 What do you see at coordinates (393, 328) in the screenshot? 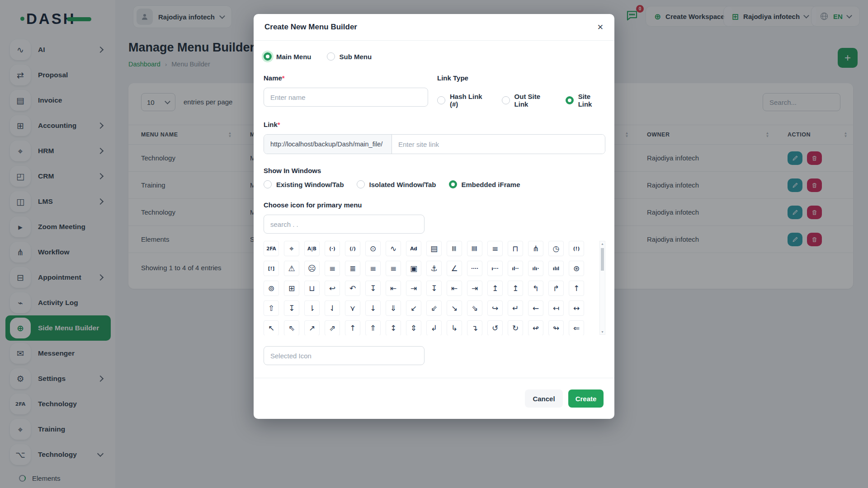
I see `icon-cell: ↕` at bounding box center [393, 328].